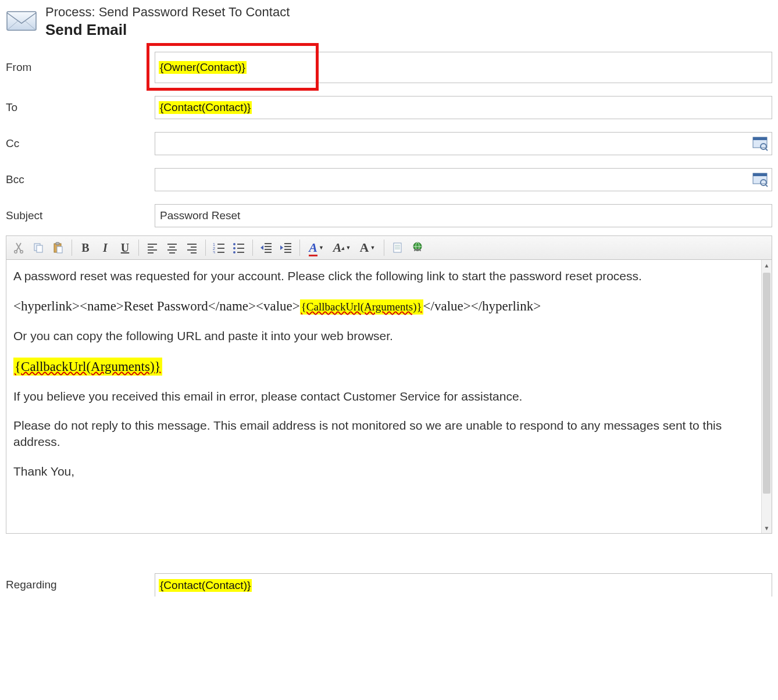  Describe the element at coordinates (760, 144) in the screenshot. I see `cc-lookup-button` at that location.